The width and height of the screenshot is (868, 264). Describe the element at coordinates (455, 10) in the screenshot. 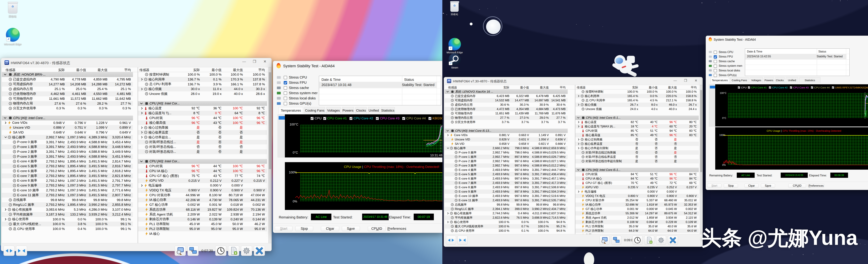

I see `desktop-icon-recycle-bin-right: ♻回收站` at that location.